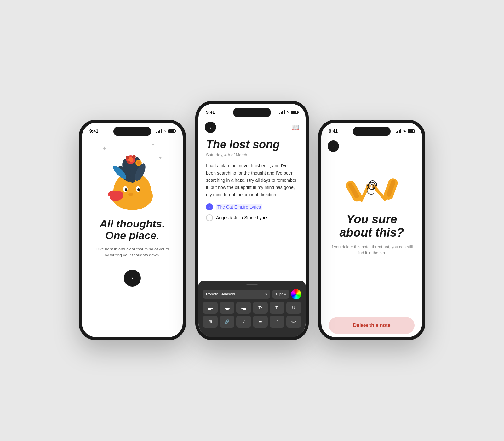  What do you see at coordinates (209, 207) in the screenshot?
I see `checkbox-1: ✓` at bounding box center [209, 207].